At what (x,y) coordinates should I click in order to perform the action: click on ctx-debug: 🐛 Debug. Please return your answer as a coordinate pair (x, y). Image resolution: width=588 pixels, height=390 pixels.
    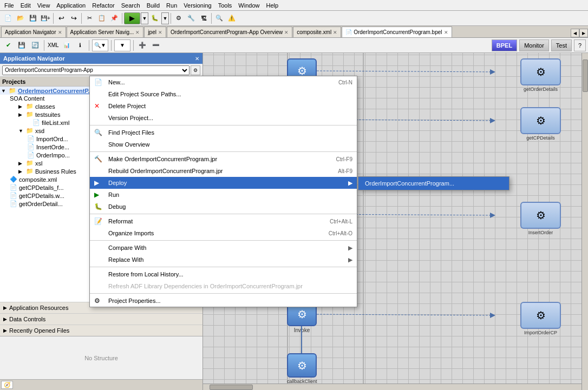
    Looking at the image, I should click on (223, 207).